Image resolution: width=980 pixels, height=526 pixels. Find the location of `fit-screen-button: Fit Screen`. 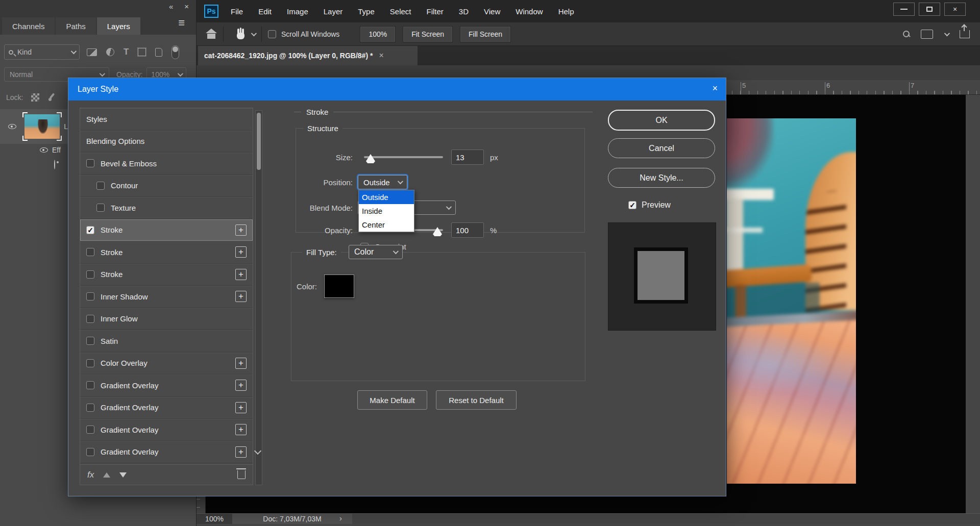

fit-screen-button: Fit Screen is located at coordinates (428, 34).